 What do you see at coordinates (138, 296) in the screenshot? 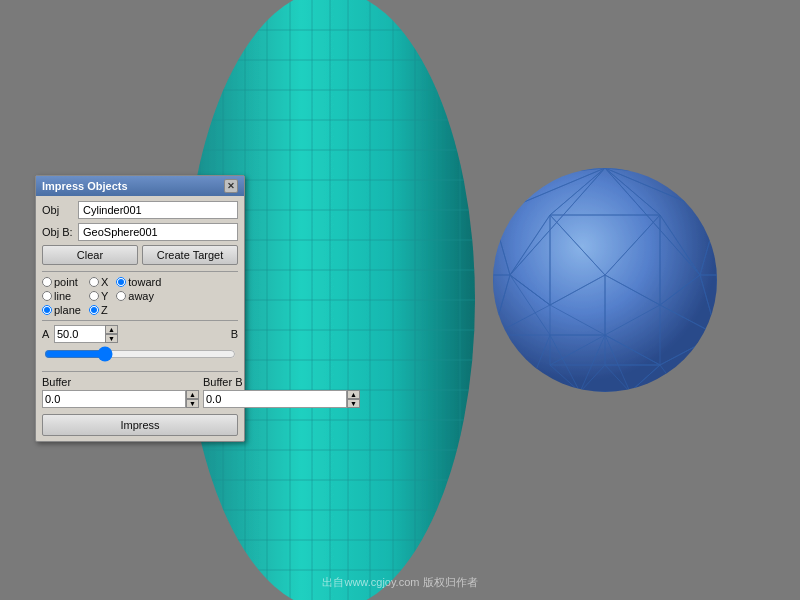
I see `radio-away: away` at bounding box center [138, 296].